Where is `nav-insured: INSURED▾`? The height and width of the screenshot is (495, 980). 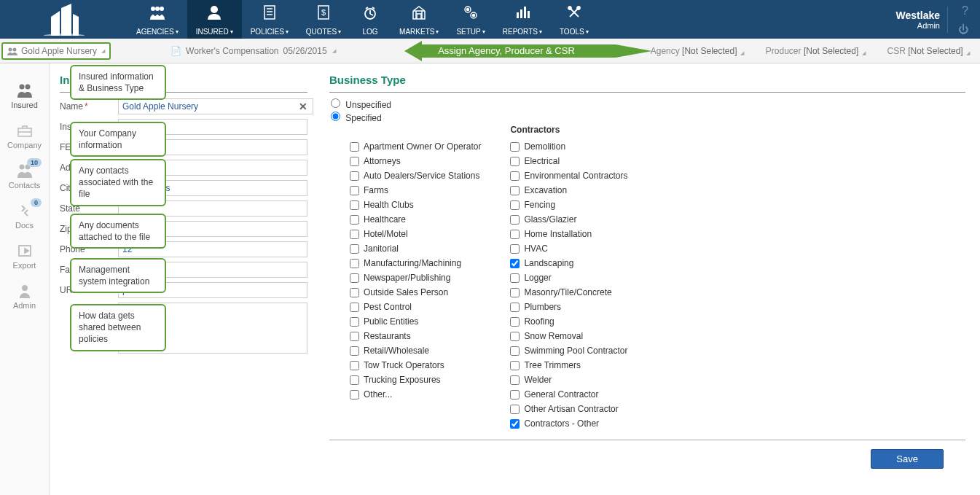
nav-insured: INSURED▾ is located at coordinates (214, 19).